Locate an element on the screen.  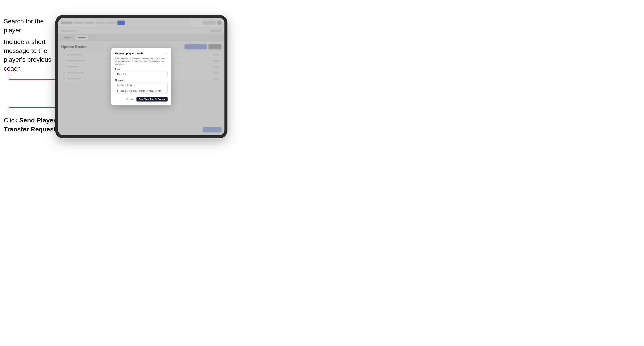
tablet-device: Update Roster is located at coordinates (142, 77).